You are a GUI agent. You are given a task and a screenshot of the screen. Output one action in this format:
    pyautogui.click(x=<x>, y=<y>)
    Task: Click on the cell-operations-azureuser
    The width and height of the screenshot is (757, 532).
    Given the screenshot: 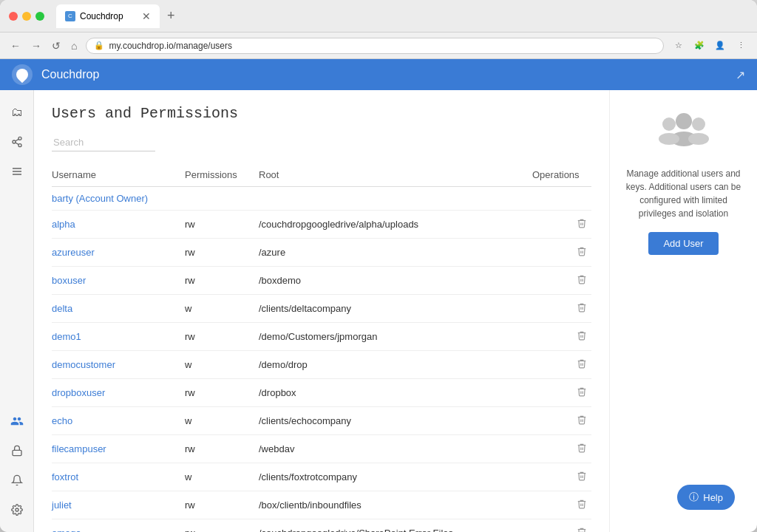 What is the action you would take?
    pyautogui.click(x=562, y=253)
    